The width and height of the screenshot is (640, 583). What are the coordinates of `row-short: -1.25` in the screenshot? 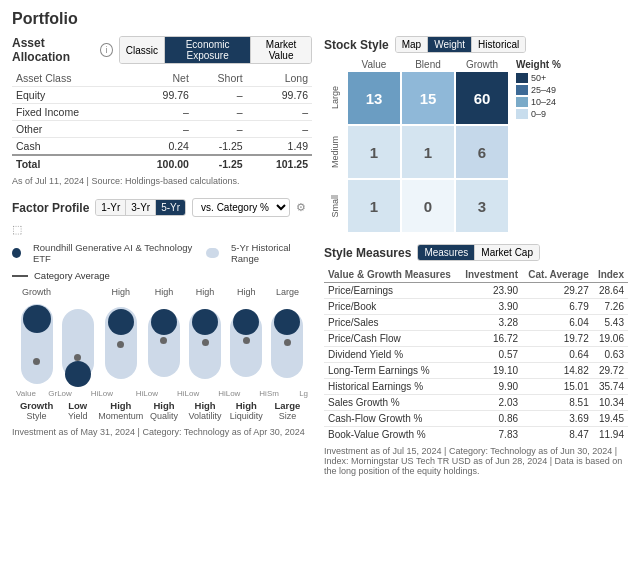 It's located at (220, 147).